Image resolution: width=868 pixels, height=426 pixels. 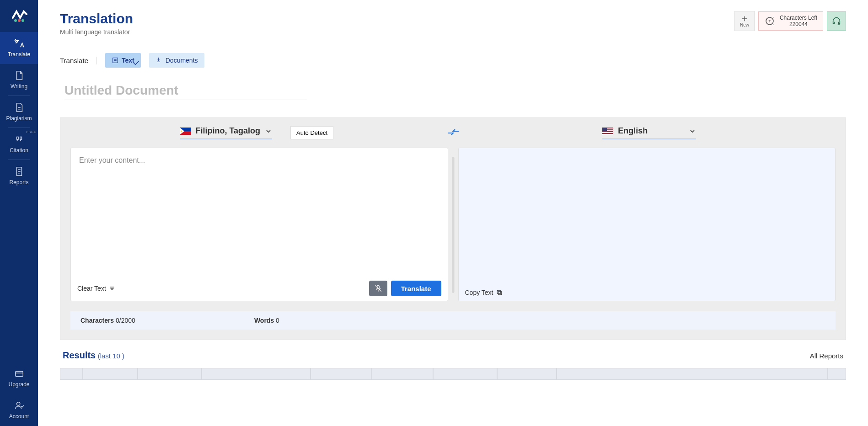 I want to click on sidebar-item-label: Account, so click(x=19, y=416).